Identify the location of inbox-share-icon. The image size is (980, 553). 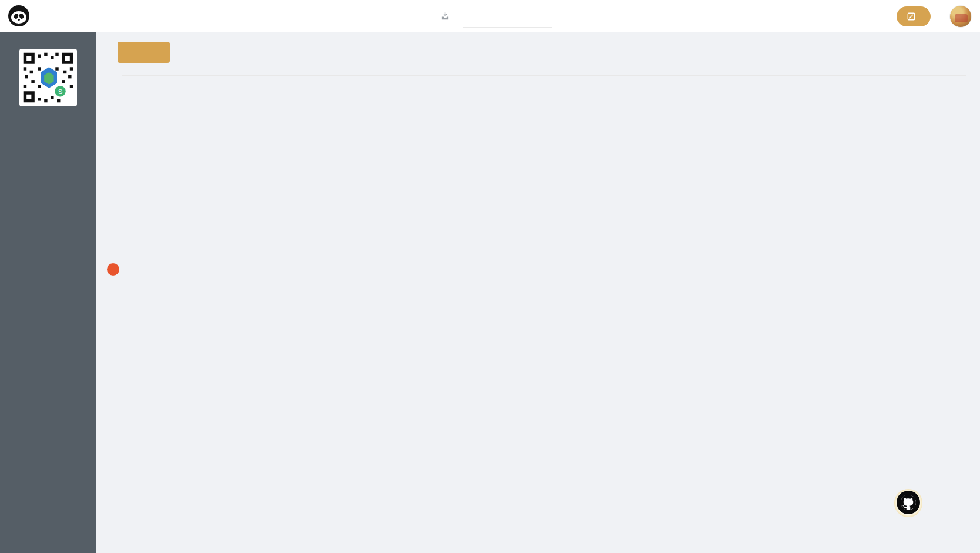
(445, 16).